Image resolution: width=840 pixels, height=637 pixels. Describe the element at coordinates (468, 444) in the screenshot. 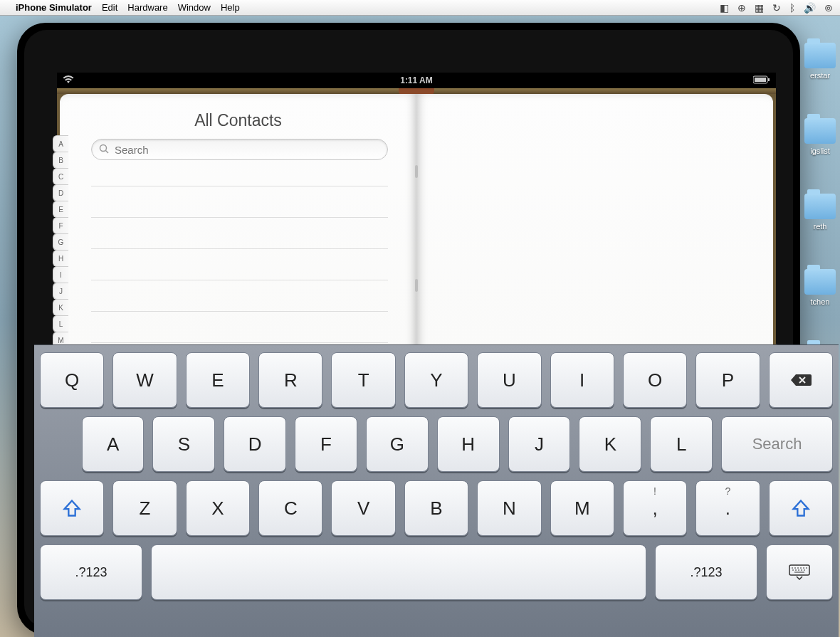

I see `key-h: H` at that location.